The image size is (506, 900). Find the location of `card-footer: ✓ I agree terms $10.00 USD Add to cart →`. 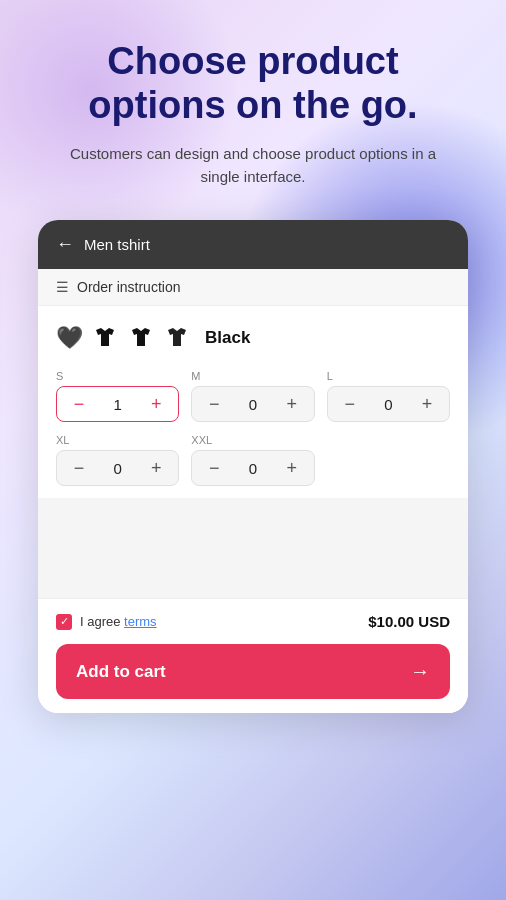

card-footer: ✓ I agree terms $10.00 USD Add to cart → is located at coordinates (253, 656).